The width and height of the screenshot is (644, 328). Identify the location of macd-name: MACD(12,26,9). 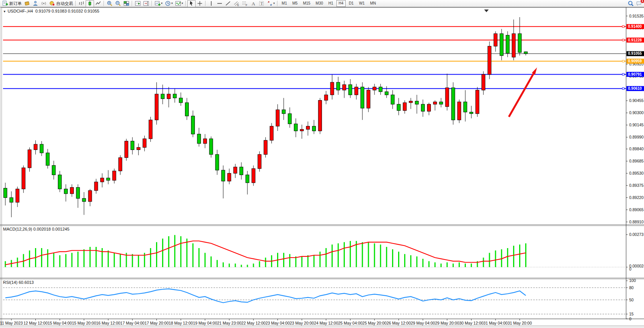
(18, 229).